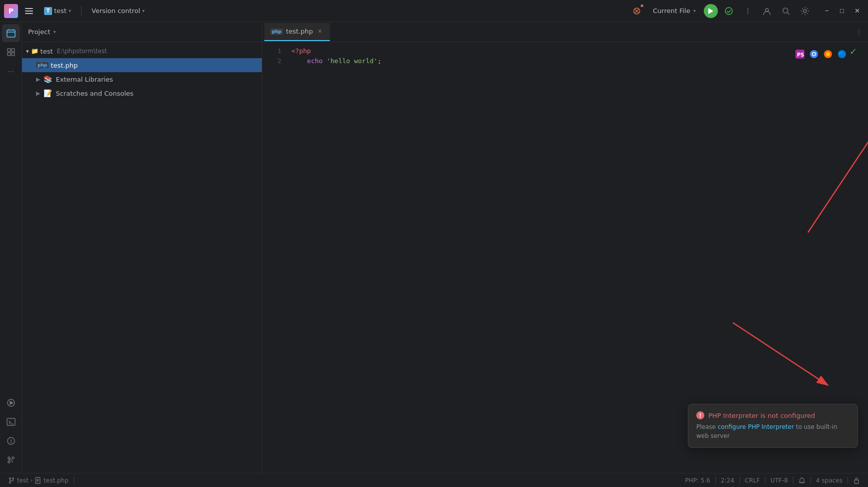  I want to click on status-lock, so click(856, 480).